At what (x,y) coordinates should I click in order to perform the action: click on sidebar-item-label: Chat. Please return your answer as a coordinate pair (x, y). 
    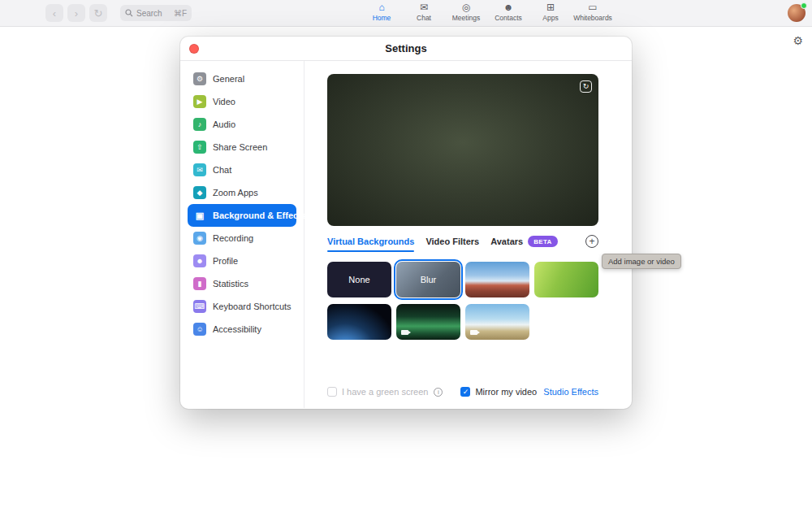
    Looking at the image, I should click on (222, 170).